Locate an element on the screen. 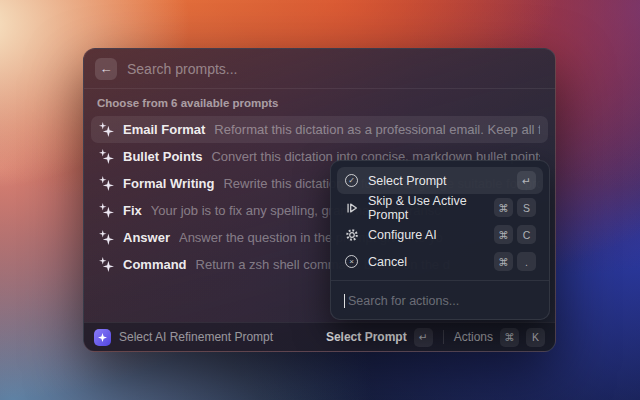  prompt-title: Command is located at coordinates (155, 264).